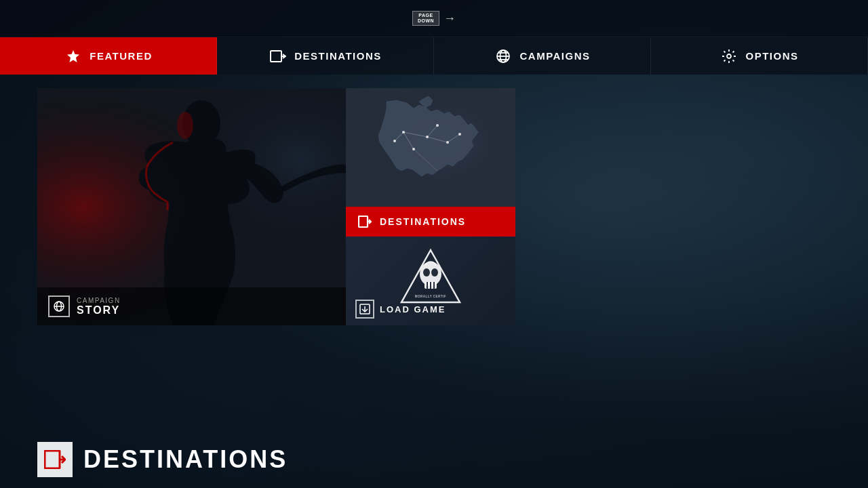 This screenshot has height=488, width=868. Describe the element at coordinates (434, 18) in the screenshot. I see `page-down-button: PAGEDOWN →` at that location.